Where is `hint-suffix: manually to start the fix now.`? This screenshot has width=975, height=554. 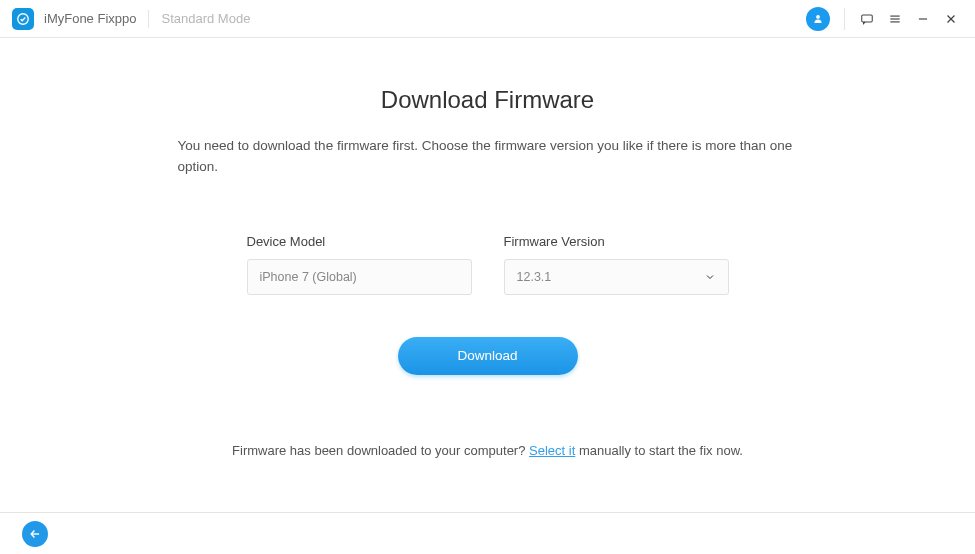 hint-suffix: manually to start the fix now. is located at coordinates (659, 450).